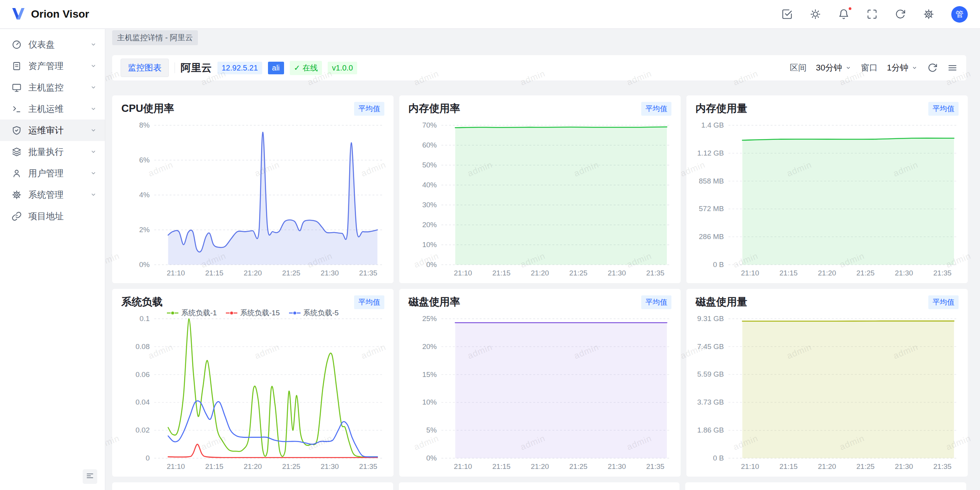 This screenshot has width=980, height=490. What do you see at coordinates (903, 68) in the screenshot?
I see `window-select: 1分钟` at bounding box center [903, 68].